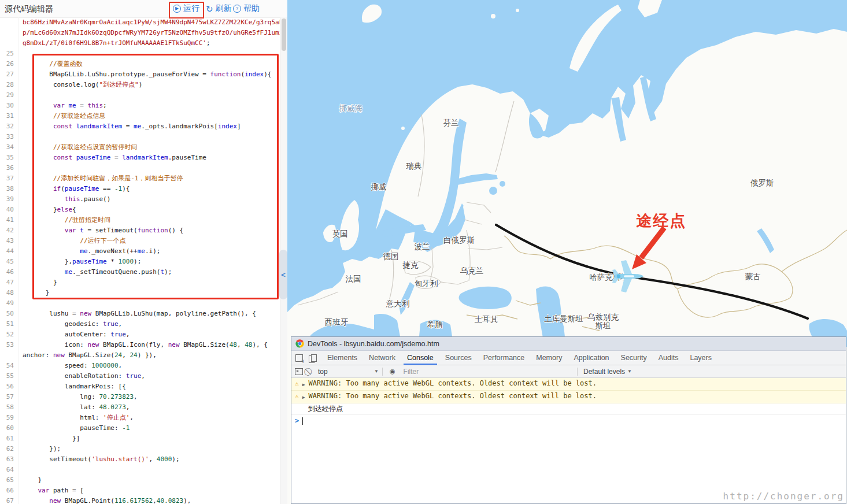 This screenshot has width=847, height=504. What do you see at coordinates (549, 358) in the screenshot?
I see `tab-memory: Memory` at bounding box center [549, 358].